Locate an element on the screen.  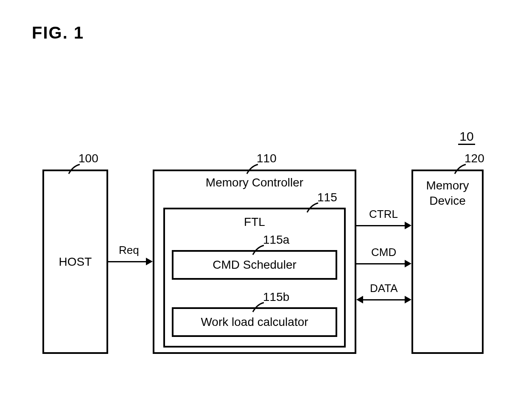
memory-controller-ref: 110 is located at coordinates (266, 159).